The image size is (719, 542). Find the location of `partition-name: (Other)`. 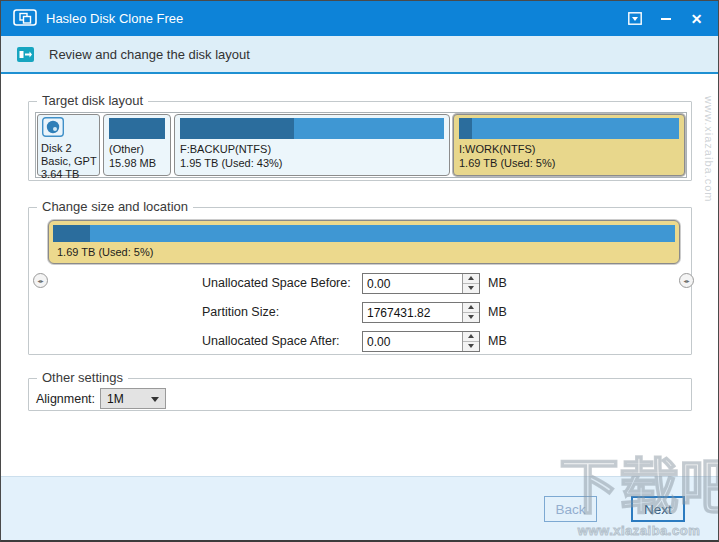

partition-name: (Other) is located at coordinates (137, 149).